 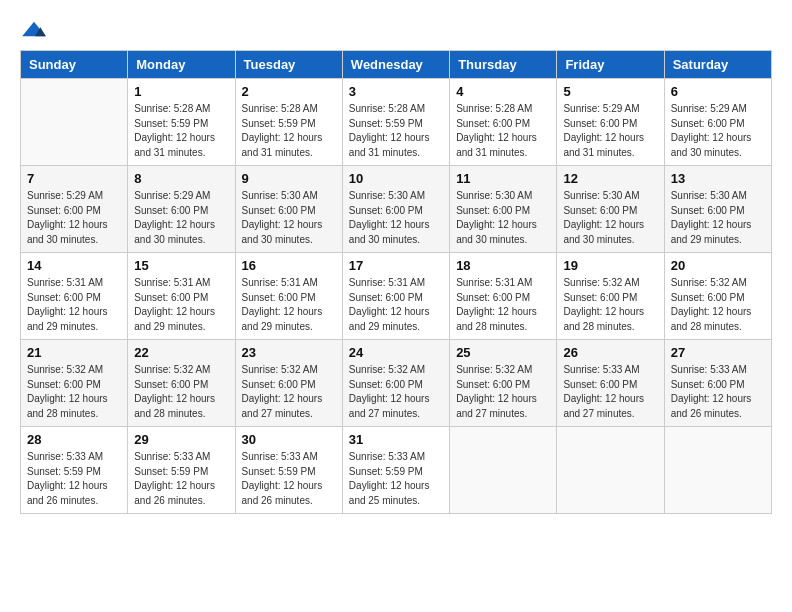 I want to click on calendar-cell: 5 Sunrise: 5:29 AMSunset: 6:00 PMDayligh…, so click(x=610, y=122).